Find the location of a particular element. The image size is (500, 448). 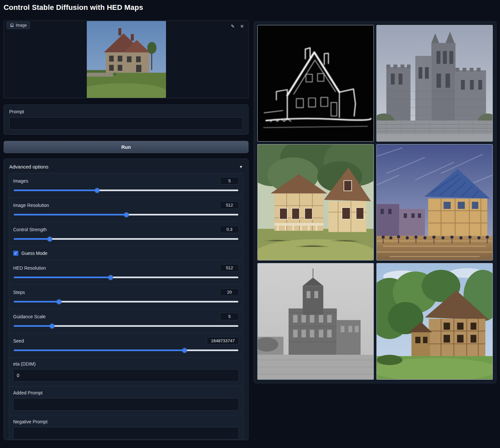

slider-track-seed is located at coordinates (126, 350).